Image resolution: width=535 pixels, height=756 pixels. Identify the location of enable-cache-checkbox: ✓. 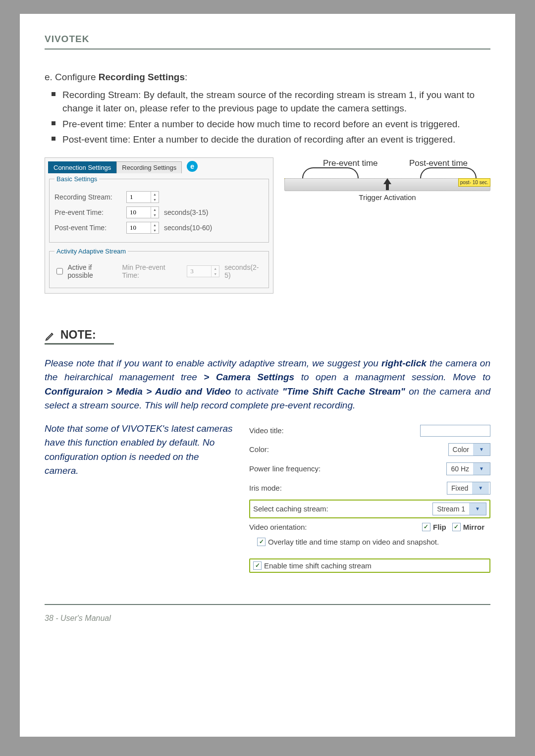
(258, 565).